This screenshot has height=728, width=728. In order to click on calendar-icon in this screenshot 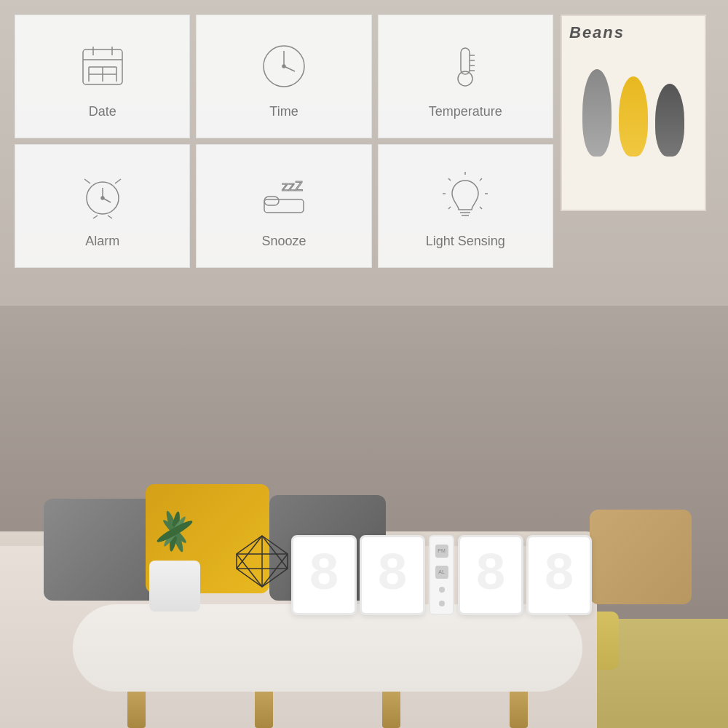, I will do `click(103, 66)`.